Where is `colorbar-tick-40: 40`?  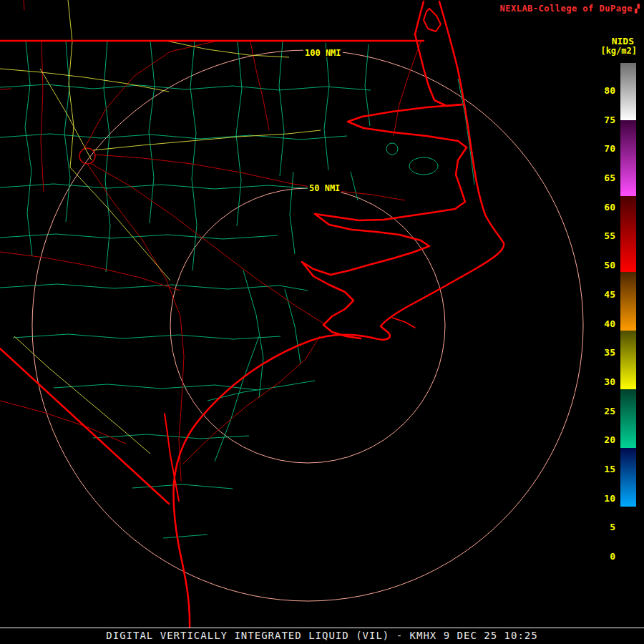 colorbar-tick-40: 40 is located at coordinates (600, 324).